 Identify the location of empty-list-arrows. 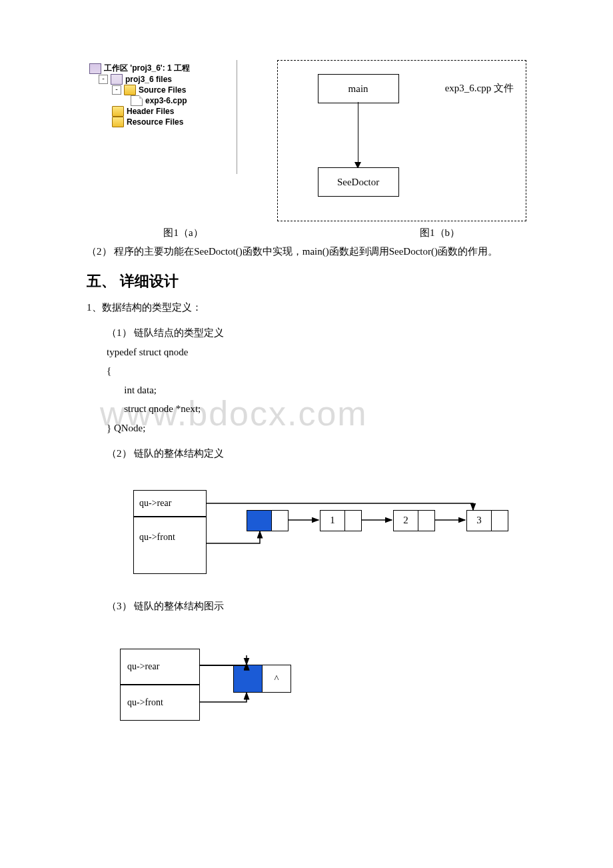
(237, 689).